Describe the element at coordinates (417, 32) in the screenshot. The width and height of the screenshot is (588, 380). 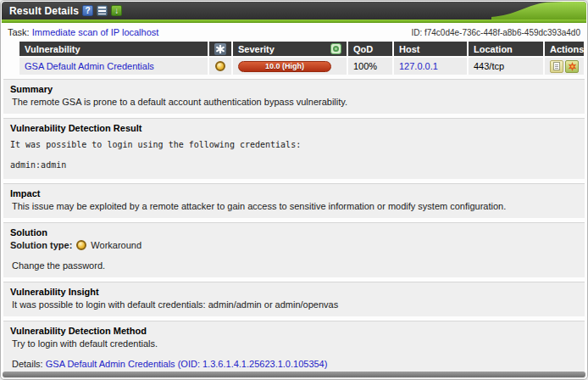
I see `id-label: ID:` at that location.